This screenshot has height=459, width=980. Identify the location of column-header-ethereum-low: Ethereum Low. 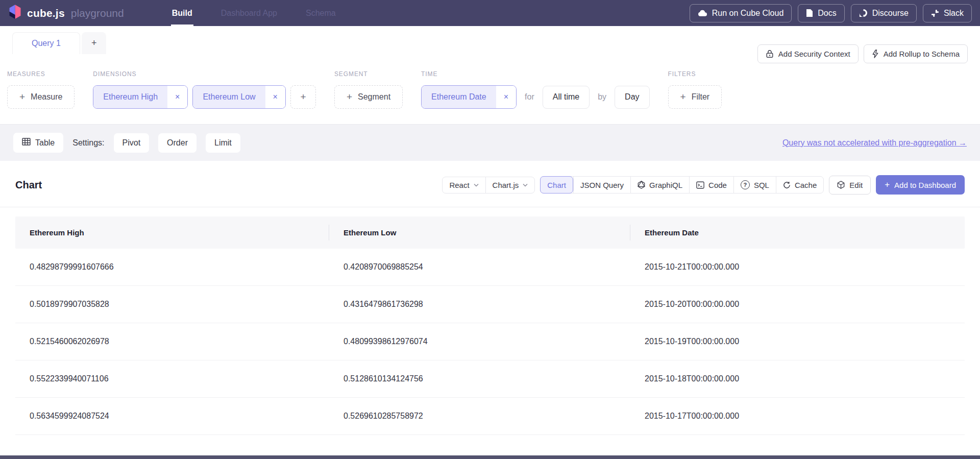
(480, 233).